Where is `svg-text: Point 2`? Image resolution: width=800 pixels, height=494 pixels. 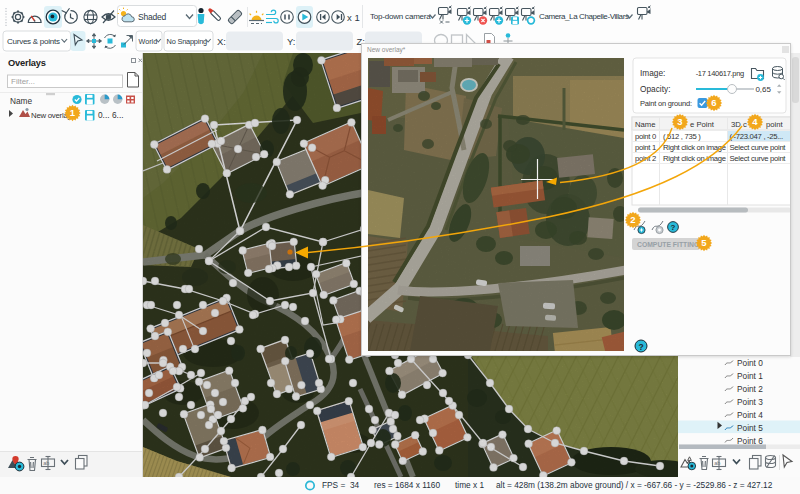 svg-text: Point 2 is located at coordinates (750, 389).